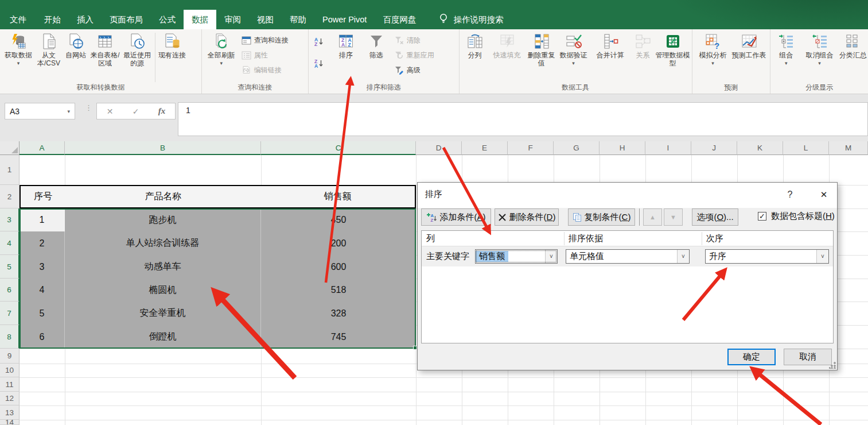 The image size is (868, 425). Describe the element at coordinates (485, 148) in the screenshot. I see `column-header-e: E` at that location.